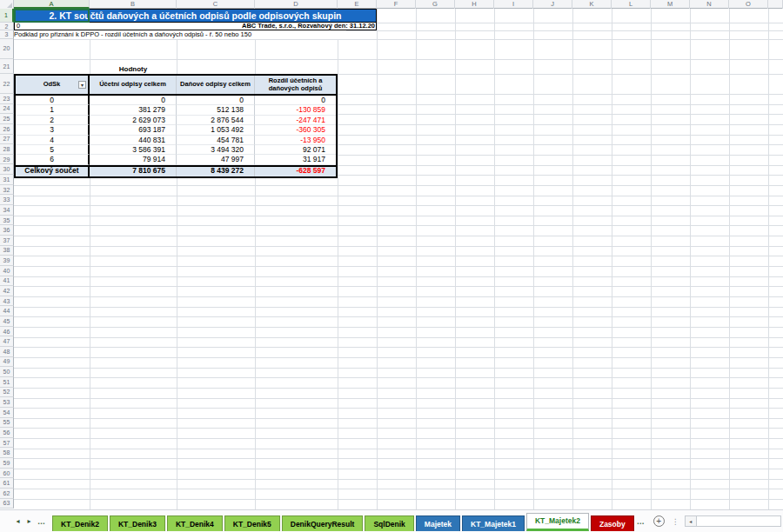  Describe the element at coordinates (7, 99) in the screenshot. I see `row-header-23: 23` at that location.